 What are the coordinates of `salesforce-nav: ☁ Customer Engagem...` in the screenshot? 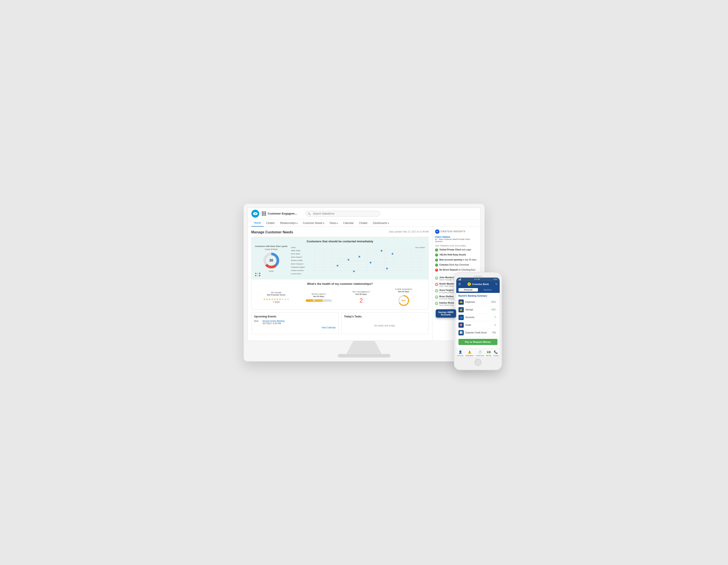 It's located at (364, 217).